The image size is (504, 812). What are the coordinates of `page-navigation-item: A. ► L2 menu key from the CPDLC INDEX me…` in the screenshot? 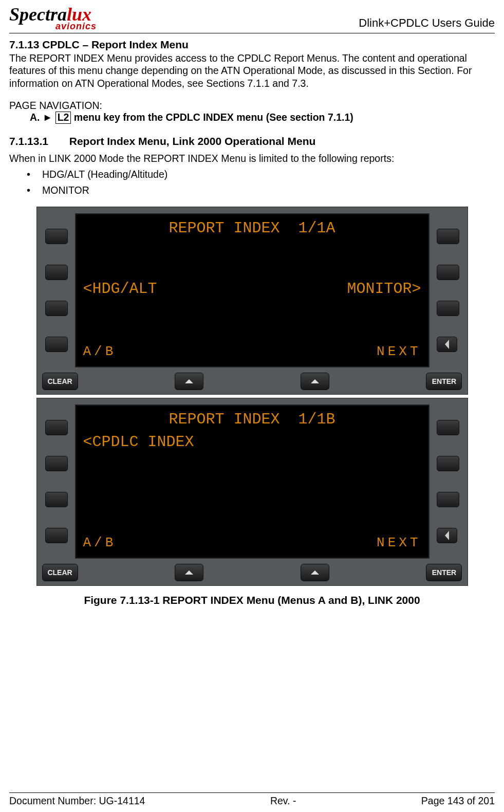 It's located at (262, 117).